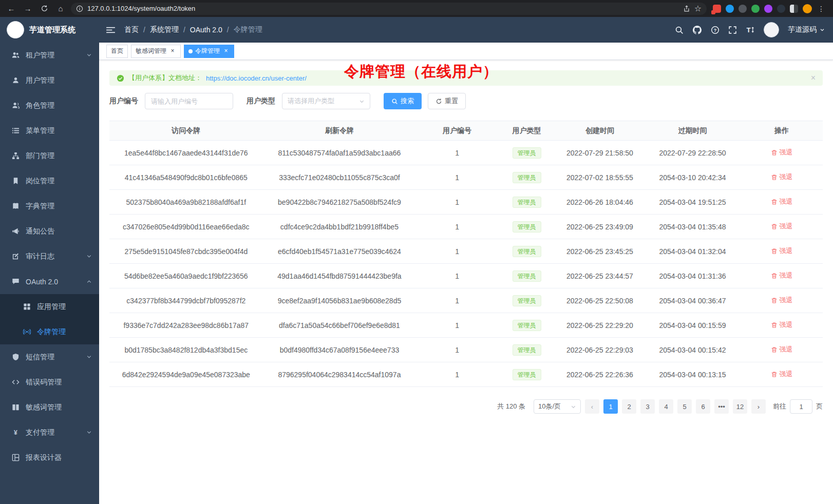 The image size is (833, 504). What do you see at coordinates (592, 406) in the screenshot?
I see `prev-page-button: ‹` at bounding box center [592, 406].